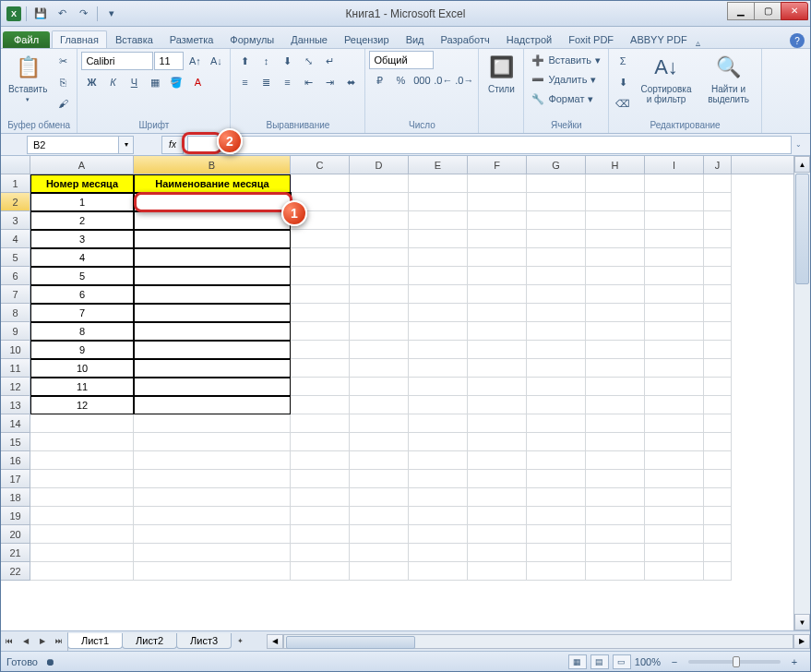 The width and height of the screenshot is (811, 672). Describe the element at coordinates (16, 184) in the screenshot. I see `row-header: 1` at that location.